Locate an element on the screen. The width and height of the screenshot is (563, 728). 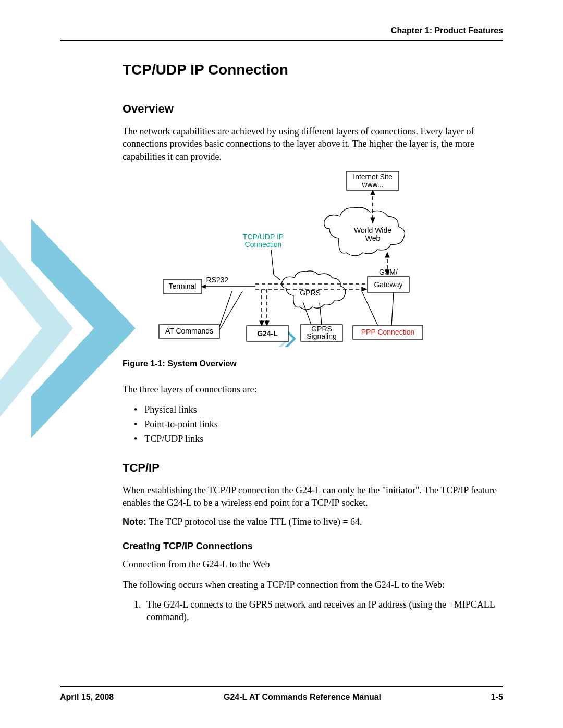
note-text: The TCP protocol use the value TTL (Time… is located at coordinates (254, 522).